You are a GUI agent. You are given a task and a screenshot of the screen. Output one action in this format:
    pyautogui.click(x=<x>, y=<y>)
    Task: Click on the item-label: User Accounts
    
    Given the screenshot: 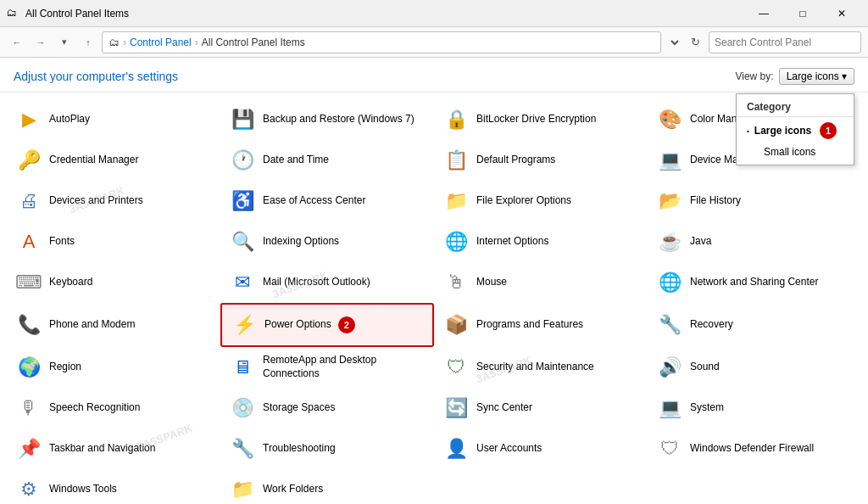 What is the action you would take?
    pyautogui.click(x=509, y=449)
    